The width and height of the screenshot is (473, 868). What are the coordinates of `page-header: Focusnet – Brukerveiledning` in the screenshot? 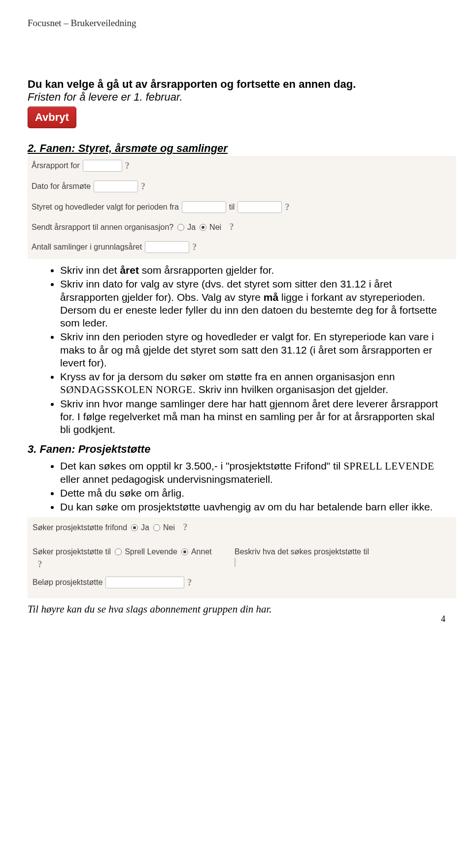 It's located at (236, 23).